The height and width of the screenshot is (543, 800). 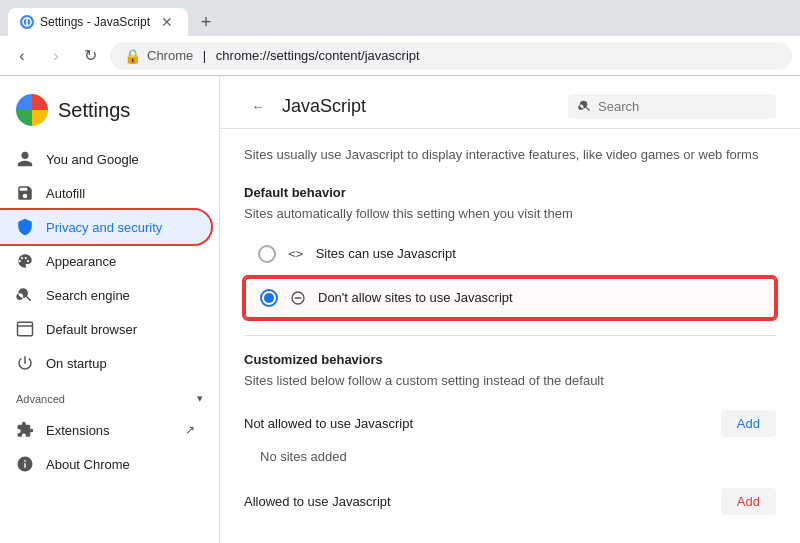 I want to click on lock-icon: 🔒, so click(x=132, y=56).